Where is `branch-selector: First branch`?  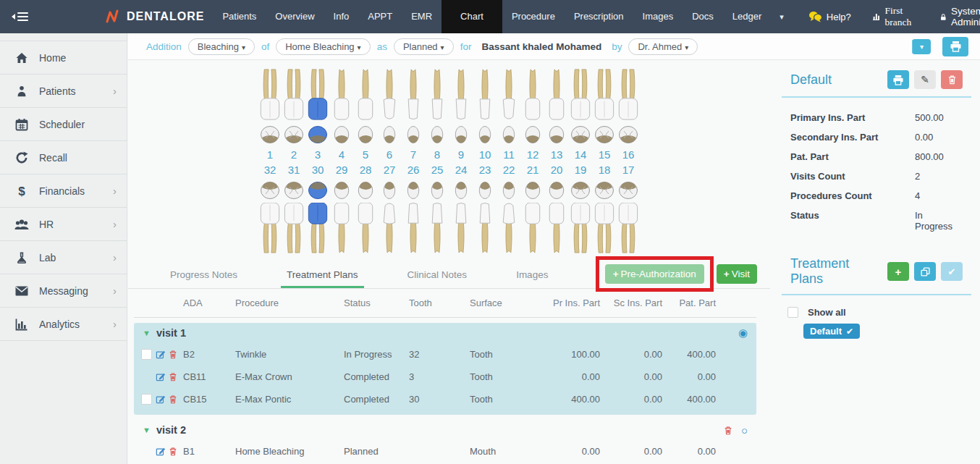
branch-selector: First branch is located at coordinates (895, 17).